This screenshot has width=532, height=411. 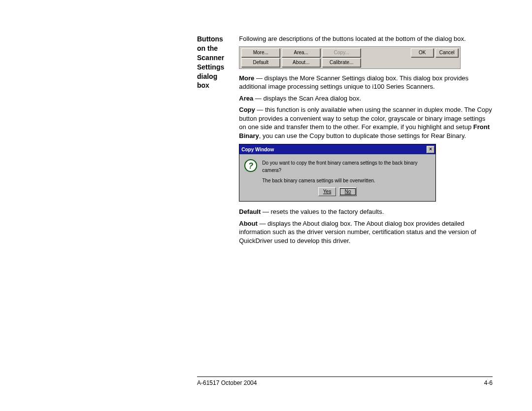 I want to click on section-heading: Buttons on the Scanner Settings dialog b…, so click(x=211, y=62).